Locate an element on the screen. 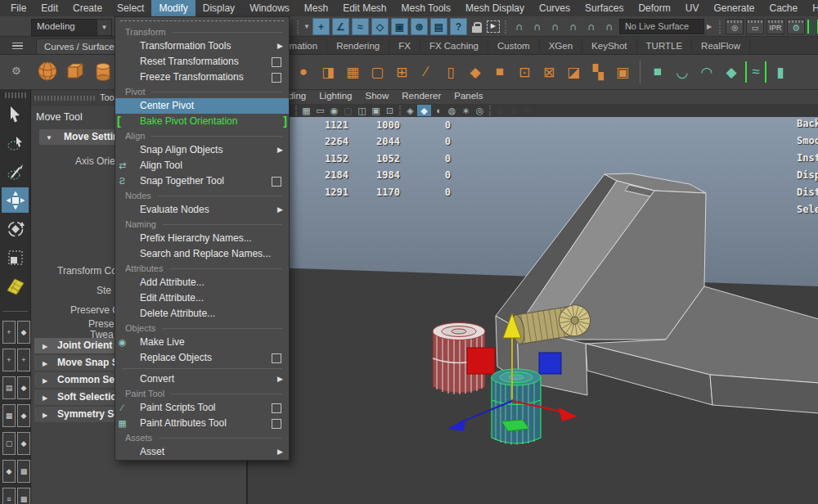 The height and width of the screenshot is (504, 818). menu-item-paint-scripts-tool: ∕Paint Scripts Tool is located at coordinates (202, 407).